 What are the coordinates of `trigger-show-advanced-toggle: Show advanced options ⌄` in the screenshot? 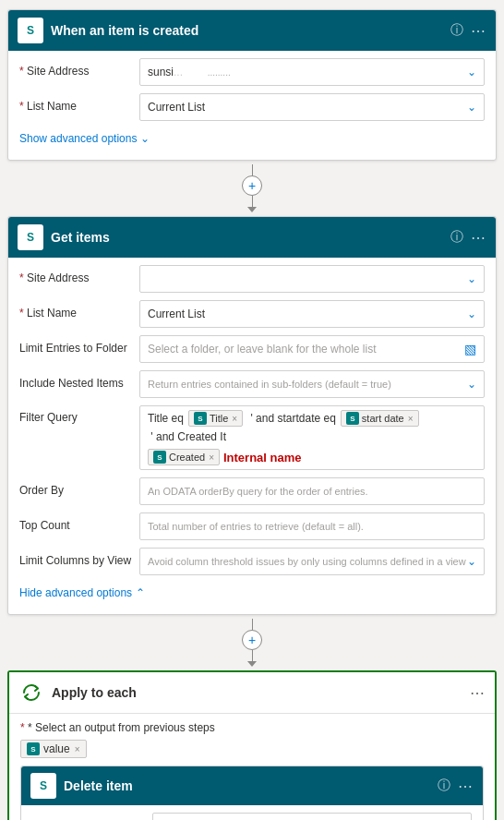 It's located at (252, 139).